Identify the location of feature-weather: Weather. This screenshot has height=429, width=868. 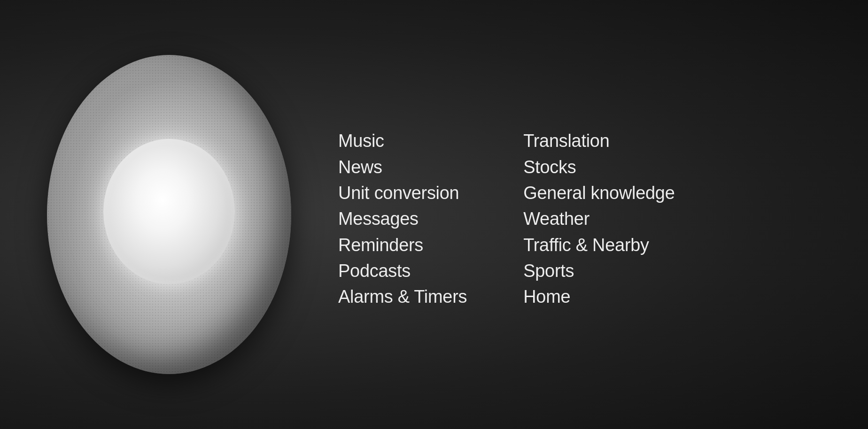
(599, 219).